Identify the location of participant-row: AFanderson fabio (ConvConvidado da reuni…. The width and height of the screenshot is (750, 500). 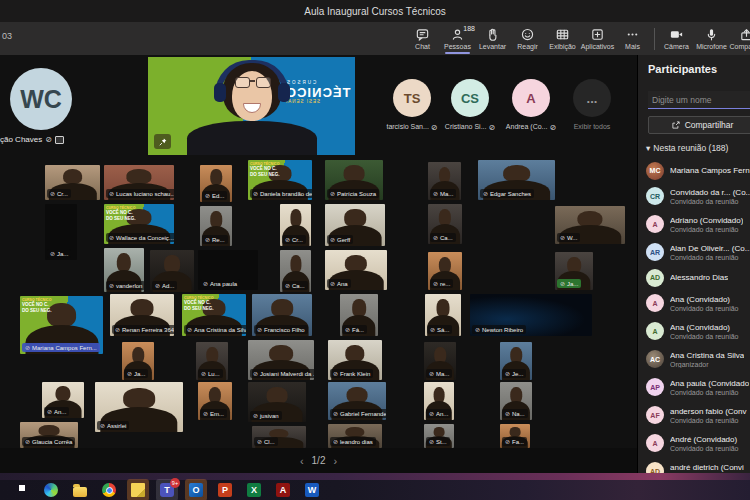
(698, 415).